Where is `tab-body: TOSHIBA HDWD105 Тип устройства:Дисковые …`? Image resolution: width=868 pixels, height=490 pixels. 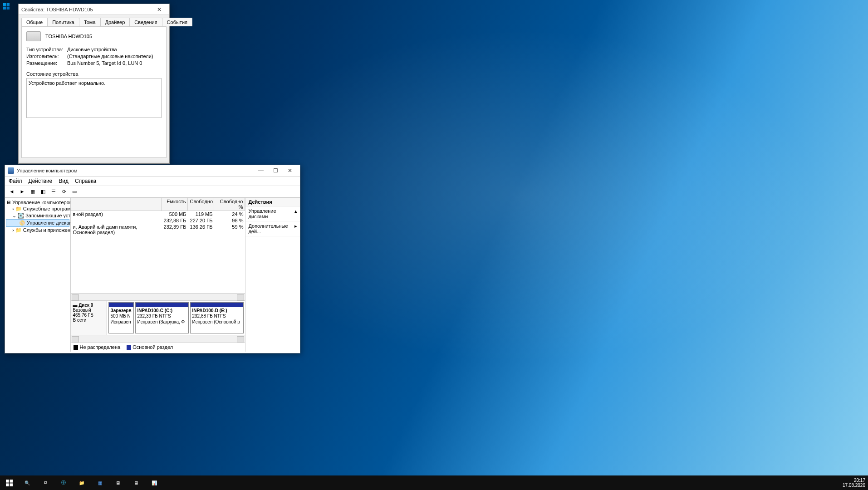
tab-body: TOSHIBA HDWD105 Тип устройства:Дисковые … is located at coordinates (94, 92).